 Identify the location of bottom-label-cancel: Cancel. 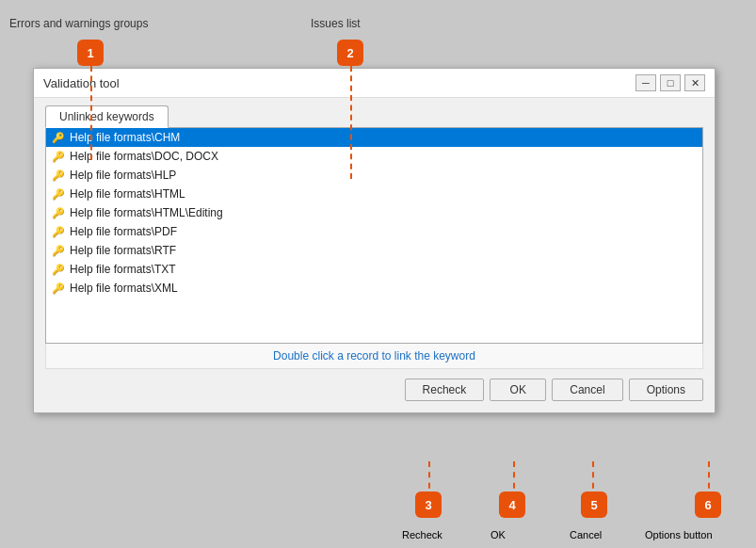
(586, 535).